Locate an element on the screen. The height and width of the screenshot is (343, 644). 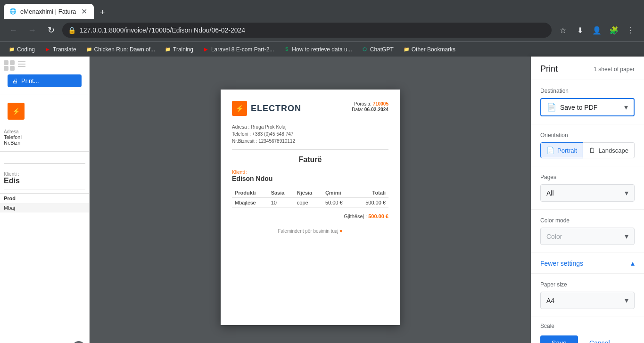
invoice-date-value: 06-02-2024 is located at coordinates (376, 109).